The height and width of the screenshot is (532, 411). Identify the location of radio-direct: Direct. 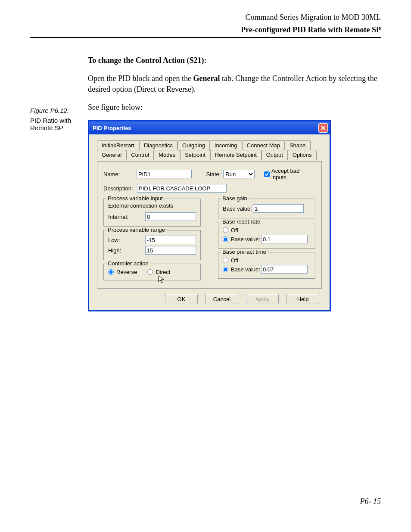
(159, 272).